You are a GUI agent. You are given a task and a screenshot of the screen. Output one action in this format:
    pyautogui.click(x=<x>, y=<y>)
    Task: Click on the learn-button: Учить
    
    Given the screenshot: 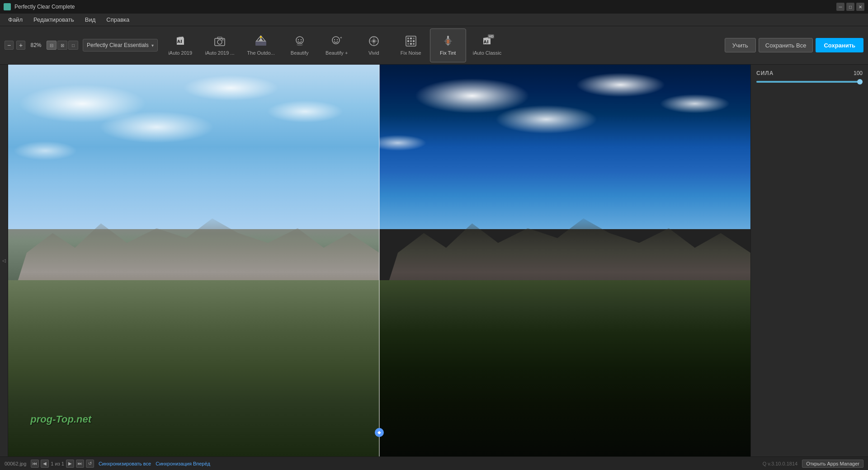 What is the action you would take?
    pyautogui.click(x=741, y=45)
    